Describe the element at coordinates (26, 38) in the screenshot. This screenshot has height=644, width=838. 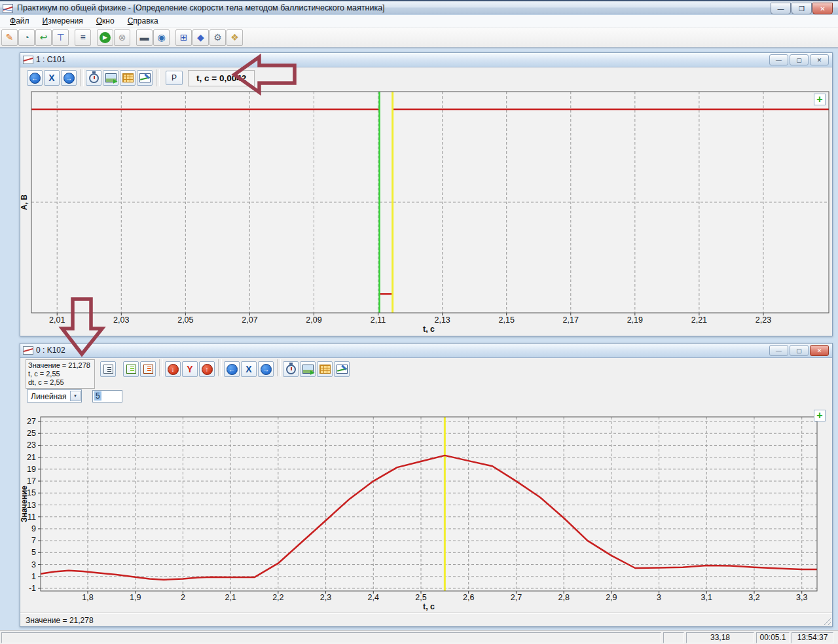
I see `time-settings-button: ◔` at that location.